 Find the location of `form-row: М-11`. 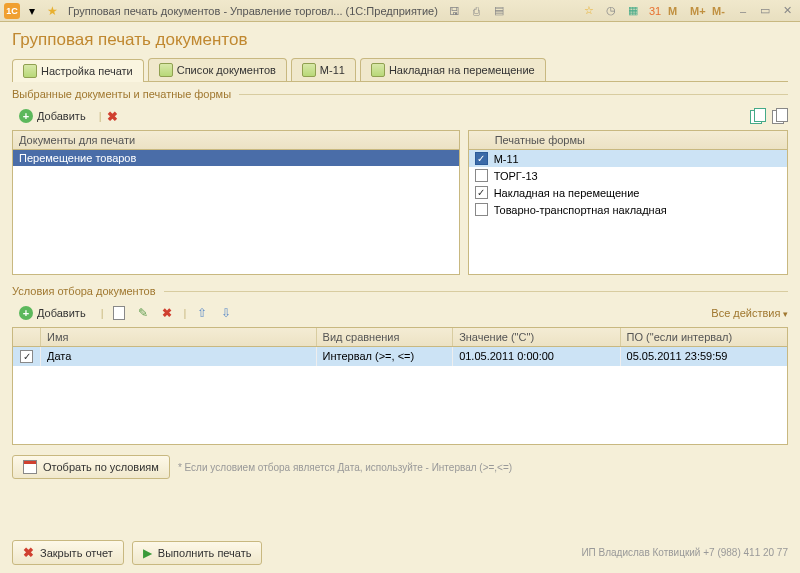

form-row: М-11 is located at coordinates (628, 158).